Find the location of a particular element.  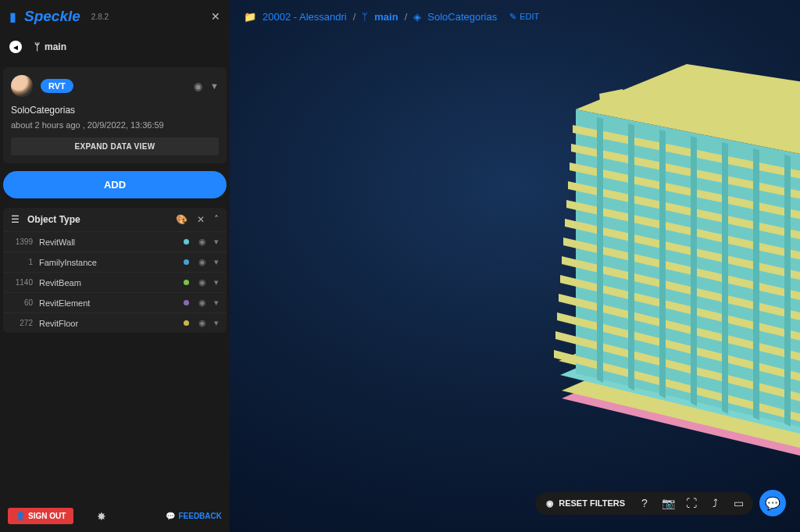

palette-icon: 🎨 is located at coordinates (181, 220).